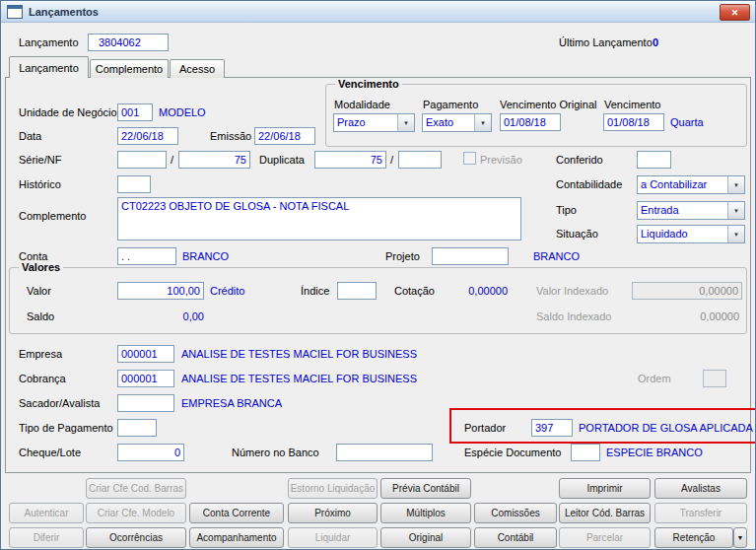  Describe the element at coordinates (585, 452) in the screenshot. I see `especie-documento-field` at that location.